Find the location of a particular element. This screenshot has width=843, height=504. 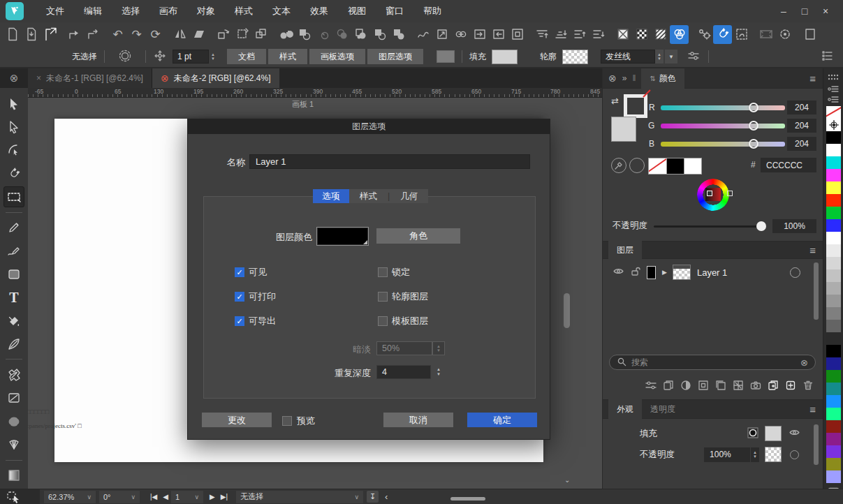

tab-color: ⇅ 颜色 is located at coordinates (662, 78).